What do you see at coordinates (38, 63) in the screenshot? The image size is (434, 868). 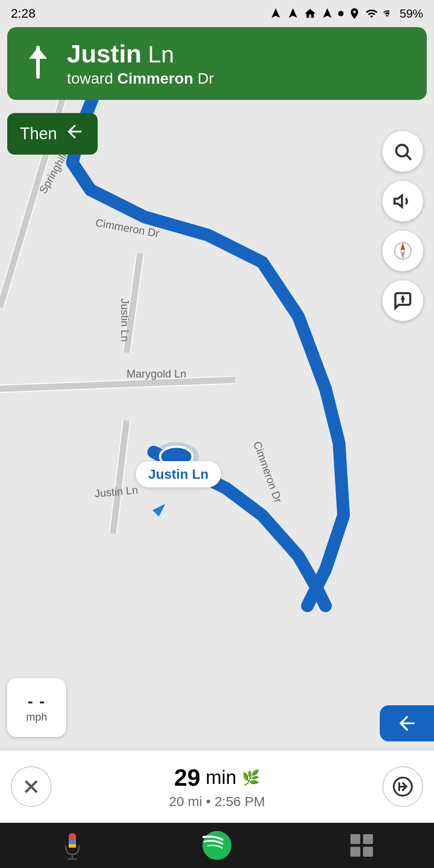 I see `nav-direction-arrow` at bounding box center [38, 63].